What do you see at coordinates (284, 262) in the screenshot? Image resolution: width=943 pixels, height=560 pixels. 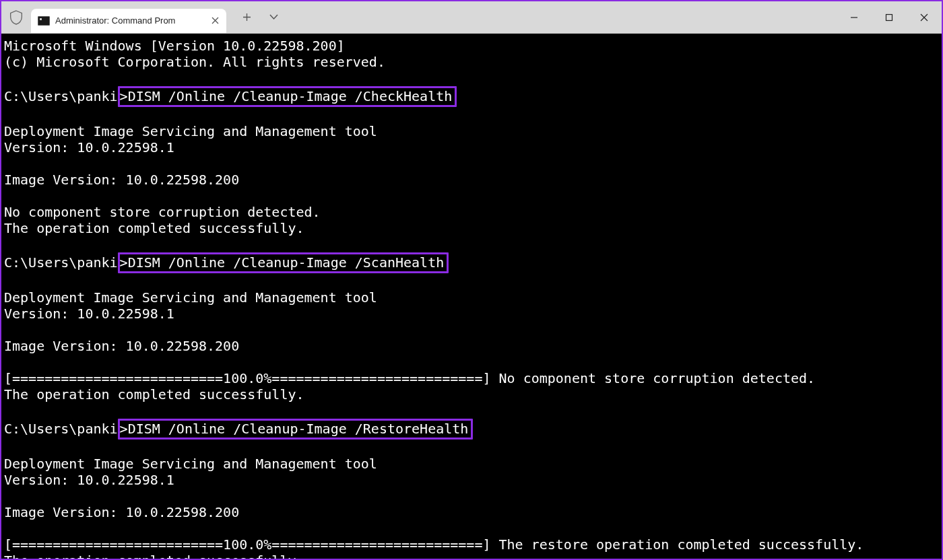 I see `cmd-scanhealth: >DISM /Online /Cleanup-Image /ScanHealth` at bounding box center [284, 262].